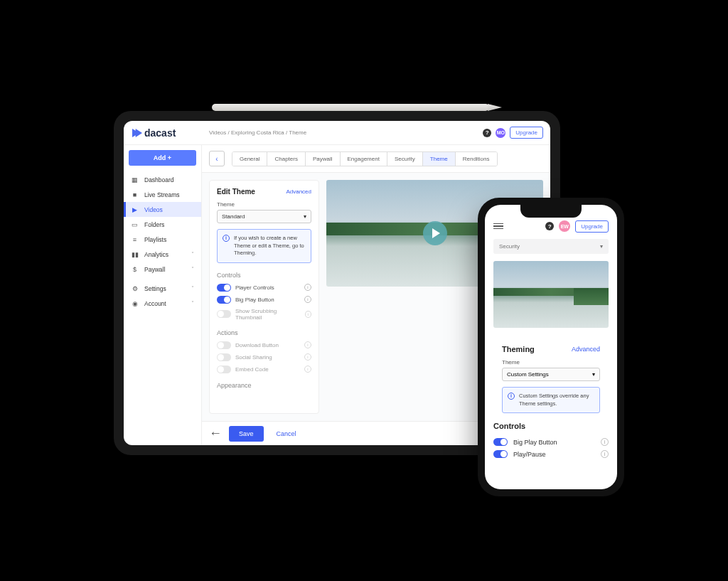 The width and height of the screenshot is (728, 581). I want to click on phone-toggle-play-pause: Play/Pausei, so click(551, 454).